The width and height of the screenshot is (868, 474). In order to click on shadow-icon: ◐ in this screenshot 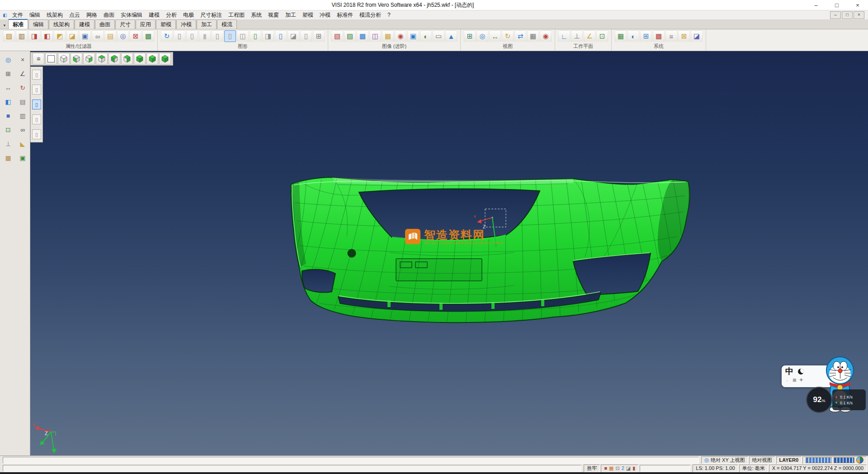, I will do `click(426, 36)`.